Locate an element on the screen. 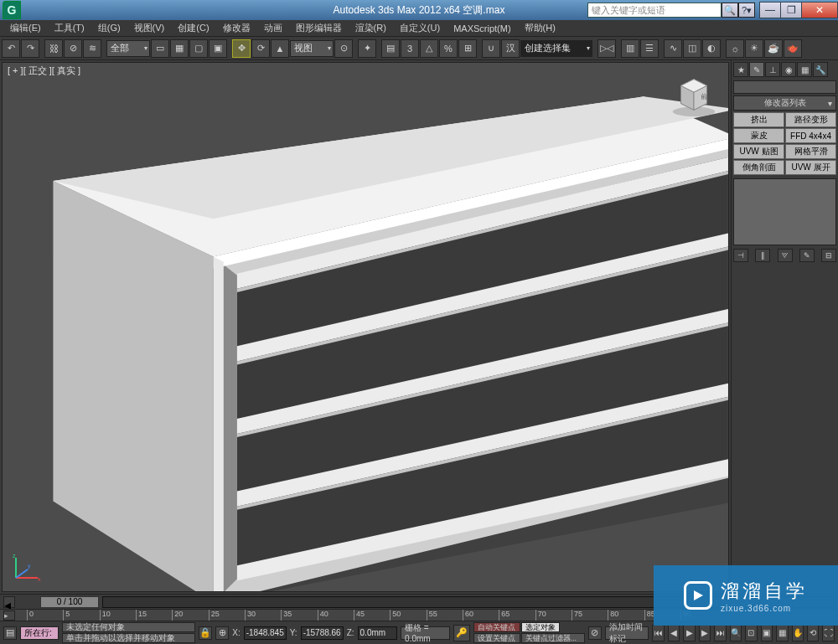 The image size is (838, 644). close-button: ✕ is located at coordinates (820, 10).